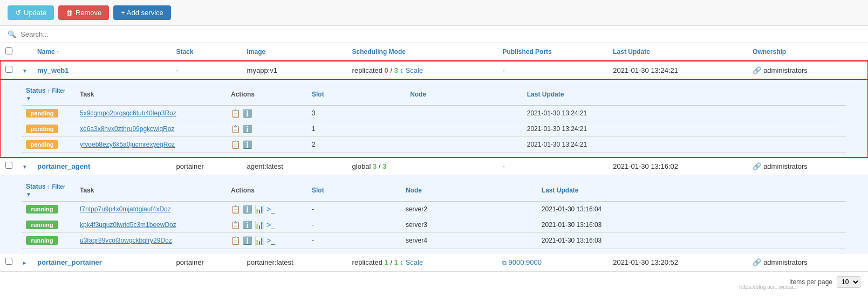  Describe the element at coordinates (127, 129) in the screenshot. I see `task-id-link: xe6a3x8hvx0zthru99pgkcwlqRoz` at that location.